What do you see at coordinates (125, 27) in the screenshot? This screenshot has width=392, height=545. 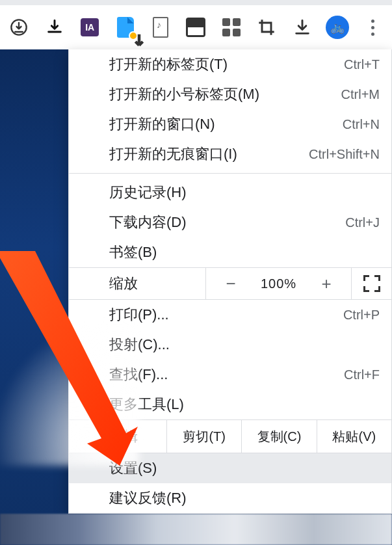 I see `ext-save-page-icon` at bounding box center [125, 27].